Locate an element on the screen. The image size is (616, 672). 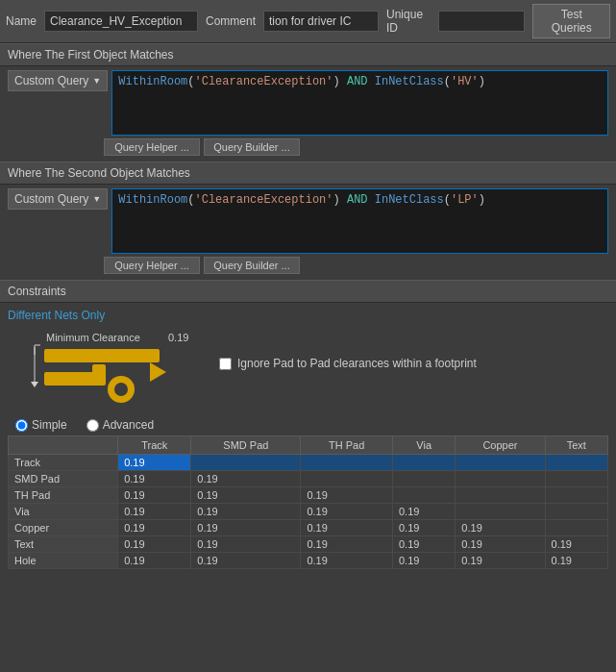
comment-label: Comment is located at coordinates (231, 21).